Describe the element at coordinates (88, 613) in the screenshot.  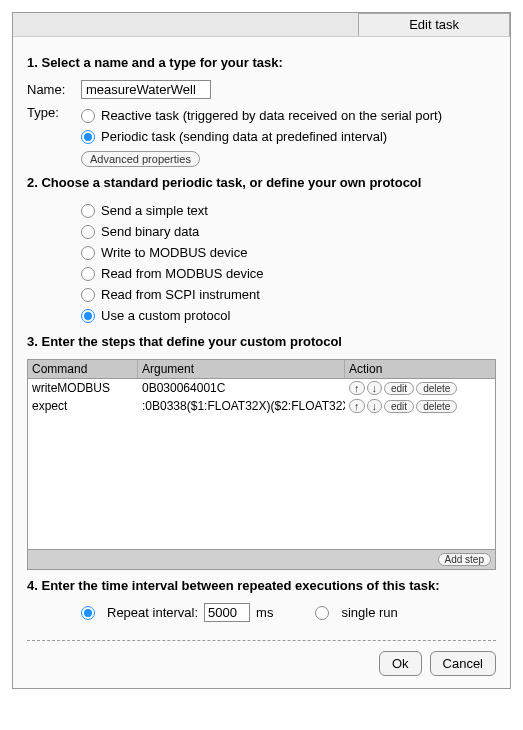
I see `radio-repeat-interval` at that location.